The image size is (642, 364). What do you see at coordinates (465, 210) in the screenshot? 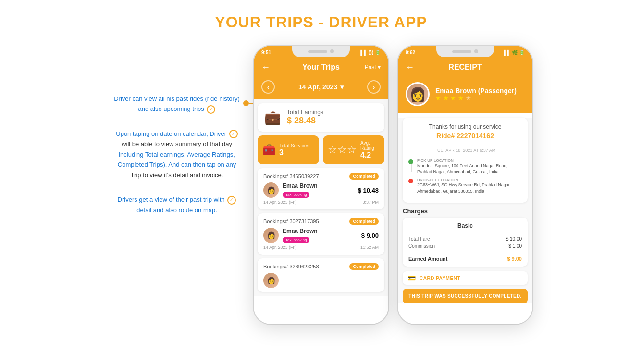
I see `receipt-body: Thanks for using our service Ride# 22270…` at bounding box center [465, 210].